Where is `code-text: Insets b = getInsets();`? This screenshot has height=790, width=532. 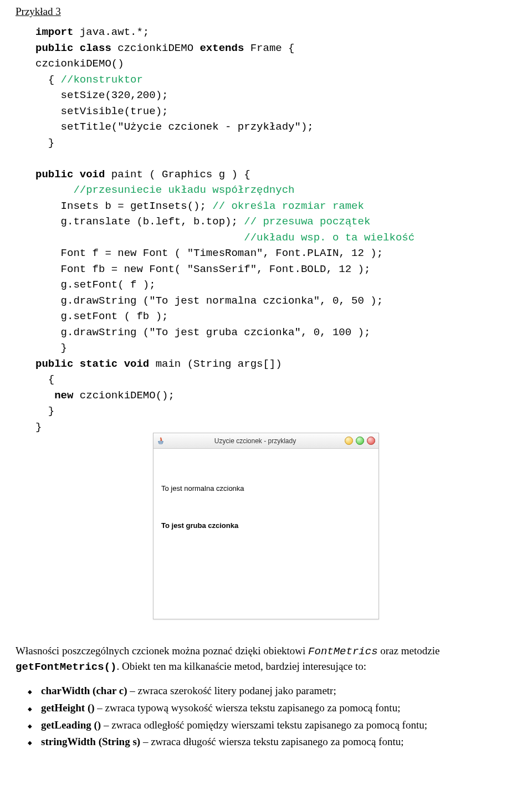 code-text: Insets b = getInsets(); is located at coordinates (124, 206).